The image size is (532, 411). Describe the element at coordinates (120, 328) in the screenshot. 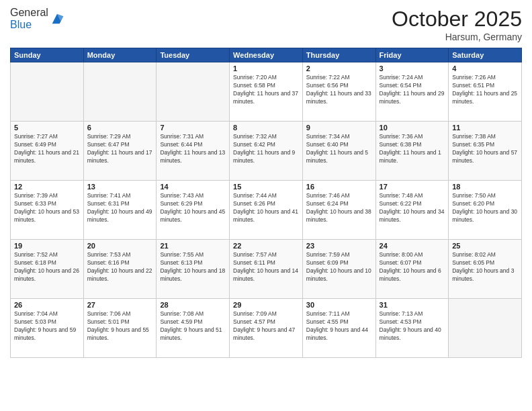

I see `table-row: 27Sunrise: 7:06 AM Sunset: 5:01 PM Dayli…` at that location.